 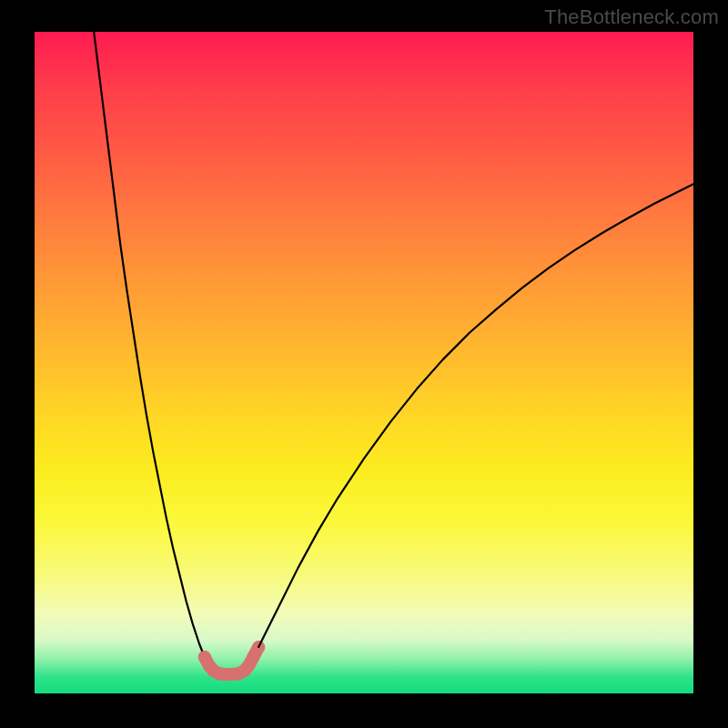 I want to click on watermark-text: TheBottleneck.com, so click(x=632, y=17).